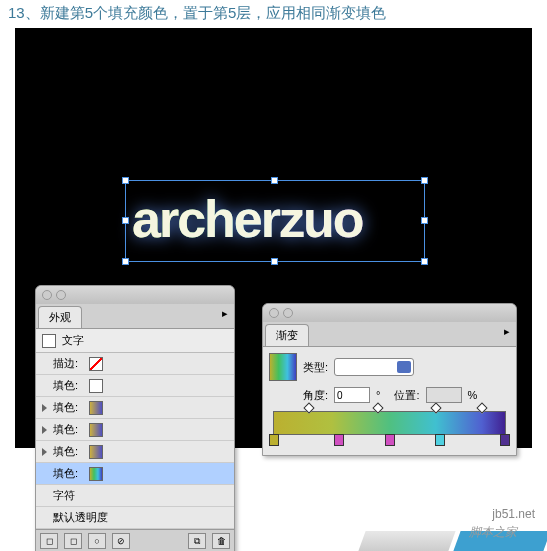 This screenshot has width=547, height=551. What do you see at coordinates (406, 541) in the screenshot?
I see `watermark-bar` at bounding box center [406, 541].